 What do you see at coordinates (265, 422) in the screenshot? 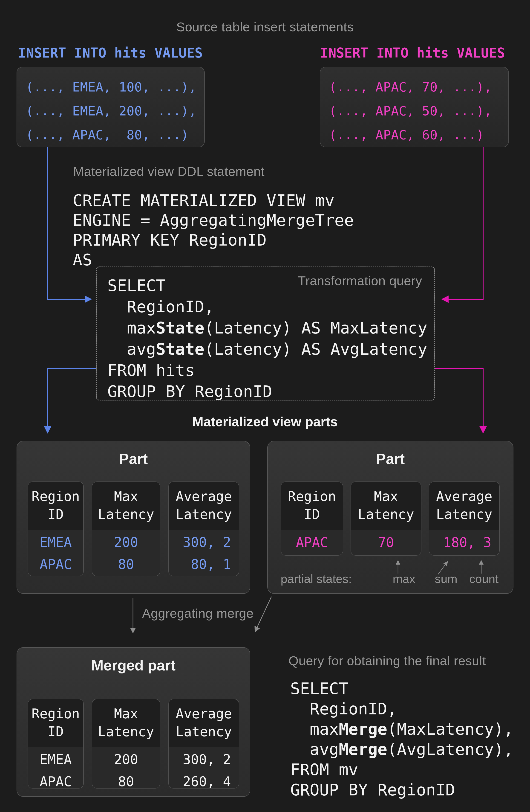
I see `materialized-view-parts-label: Materialized view parts` at bounding box center [265, 422].